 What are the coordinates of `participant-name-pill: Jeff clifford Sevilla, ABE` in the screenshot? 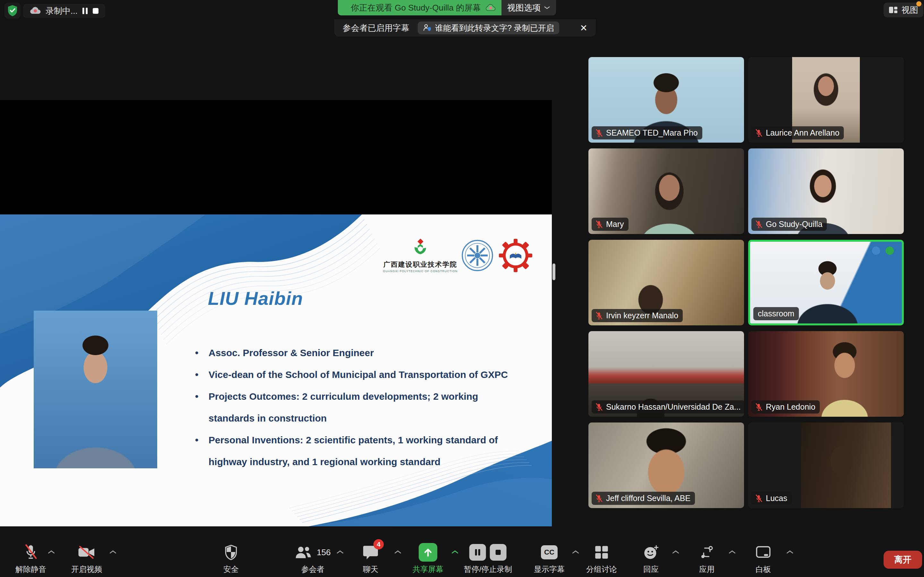 It's located at (643, 498).